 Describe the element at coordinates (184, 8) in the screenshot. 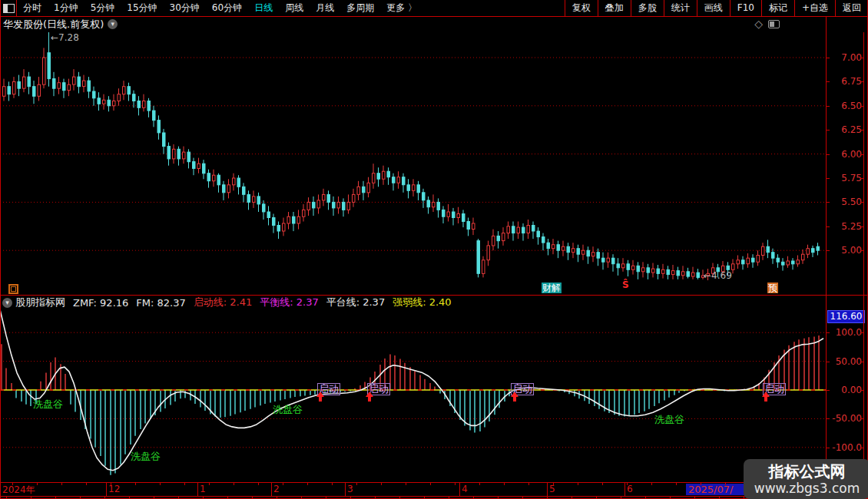

I see `menu-item-30分钟: 30分钟` at that location.